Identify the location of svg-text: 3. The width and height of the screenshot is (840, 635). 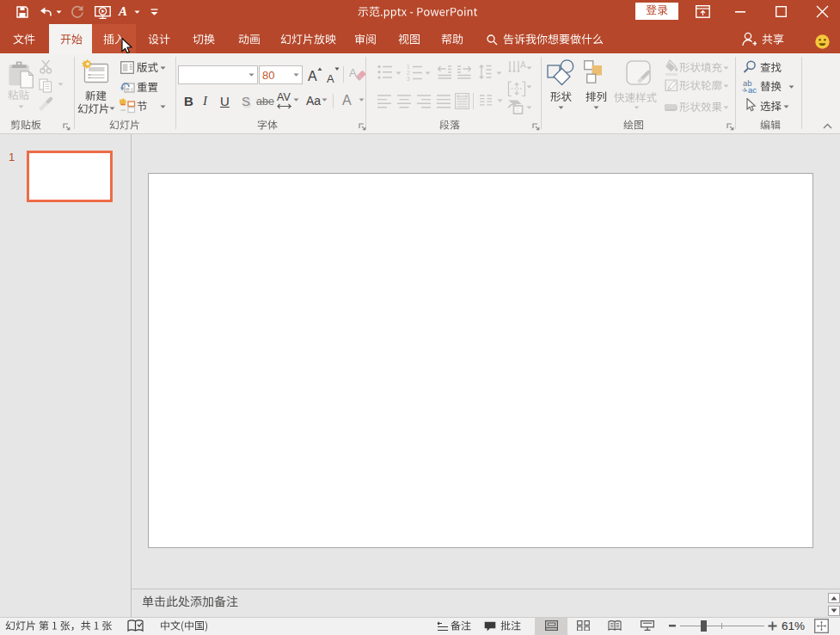
(408, 79).